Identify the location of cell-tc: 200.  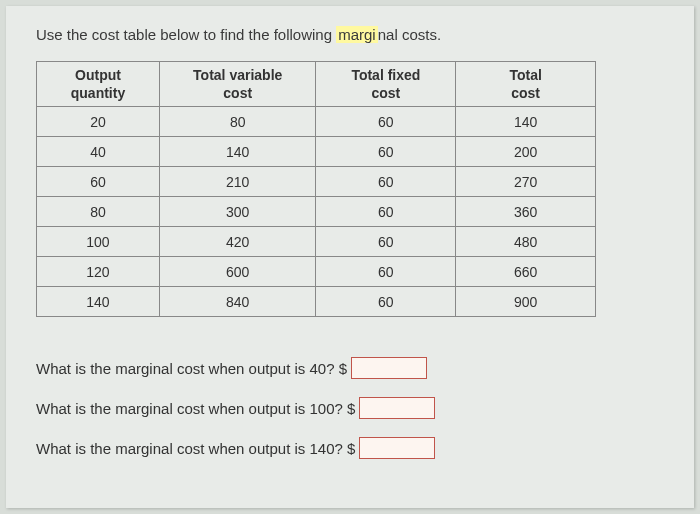
(526, 152).